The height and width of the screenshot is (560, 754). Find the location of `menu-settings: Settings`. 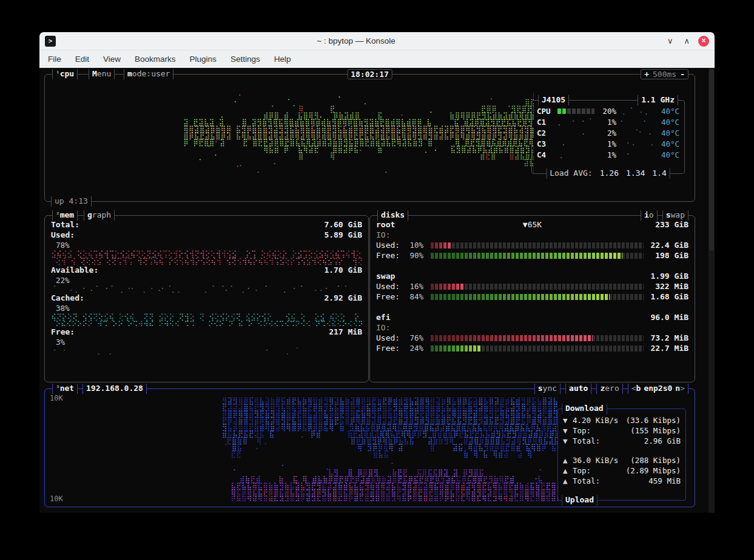

menu-settings: Settings is located at coordinates (245, 59).